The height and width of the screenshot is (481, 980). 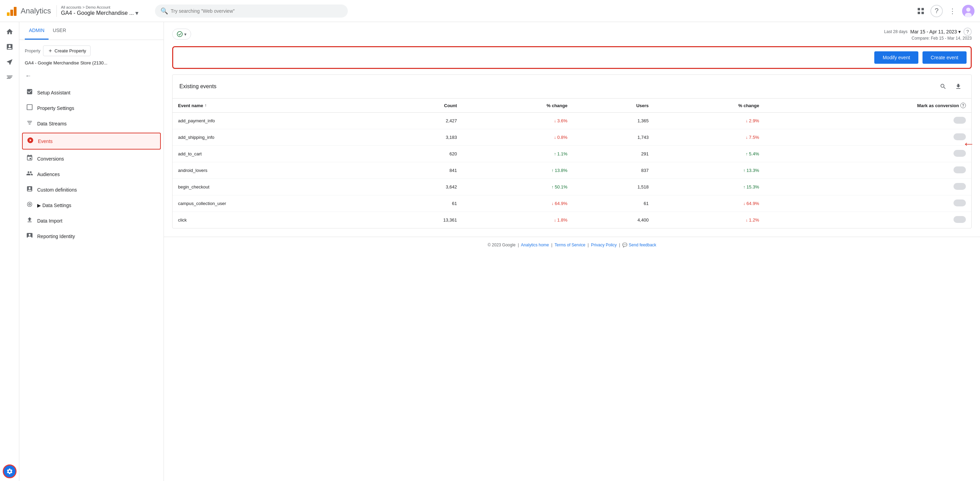 I want to click on setup-assistant-icon, so click(x=30, y=92).